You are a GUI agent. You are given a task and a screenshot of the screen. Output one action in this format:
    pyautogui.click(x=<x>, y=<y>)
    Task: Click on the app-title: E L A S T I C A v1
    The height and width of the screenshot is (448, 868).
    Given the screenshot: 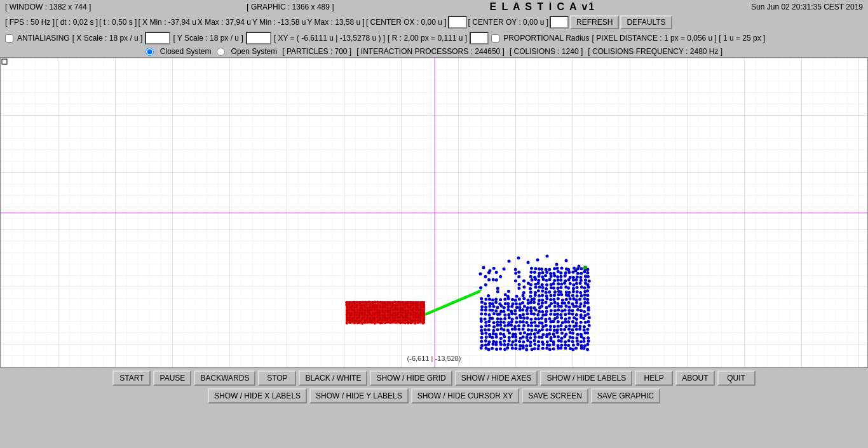 What is the action you would take?
    pyautogui.click(x=543, y=7)
    